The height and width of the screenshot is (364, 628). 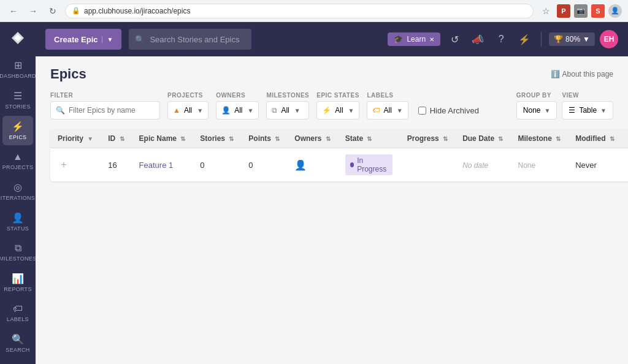 What do you see at coordinates (64, 165) in the screenshot?
I see `add-row-button: +` at bounding box center [64, 165].